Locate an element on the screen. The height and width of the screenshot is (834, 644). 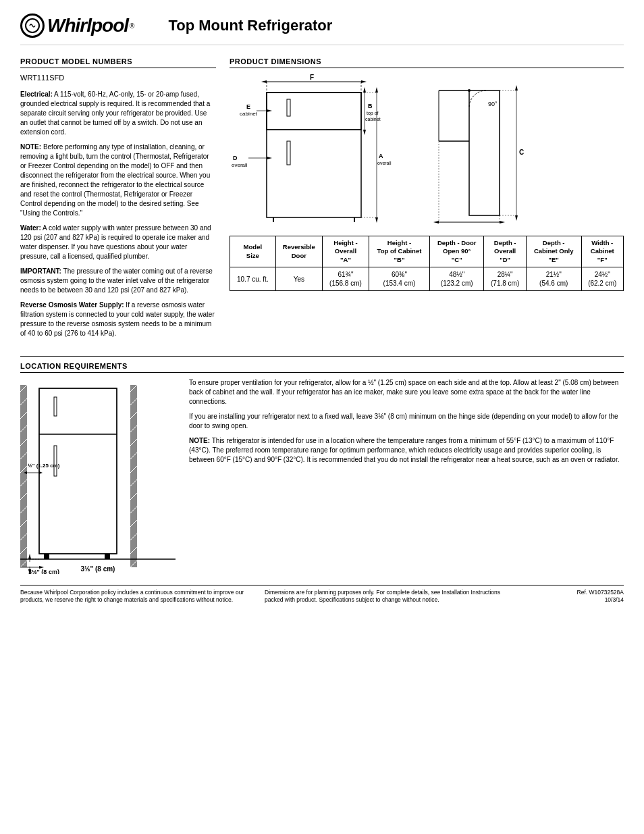
fridge-diagram: F E cabinet D overall is located at coordinates (324, 151).